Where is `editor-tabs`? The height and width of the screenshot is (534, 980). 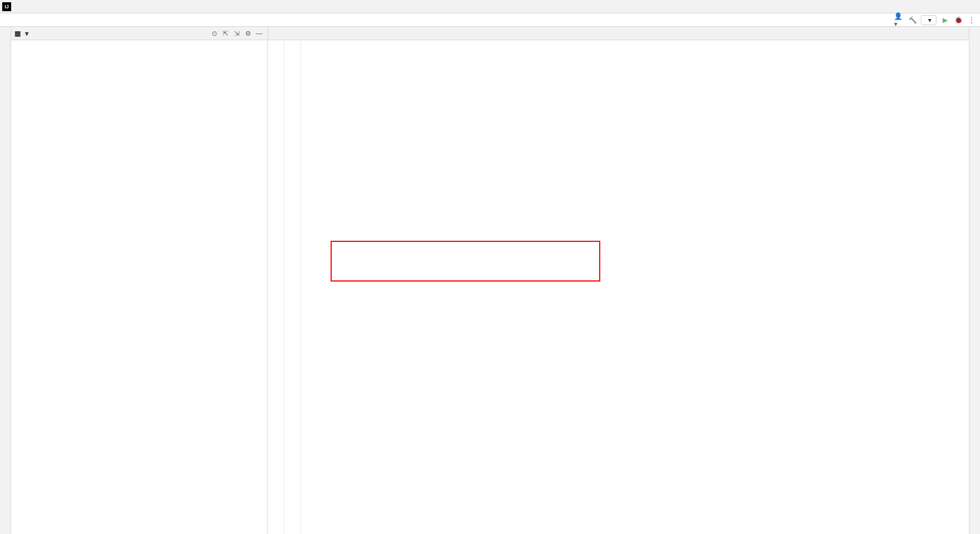
editor-tabs is located at coordinates (619, 34).